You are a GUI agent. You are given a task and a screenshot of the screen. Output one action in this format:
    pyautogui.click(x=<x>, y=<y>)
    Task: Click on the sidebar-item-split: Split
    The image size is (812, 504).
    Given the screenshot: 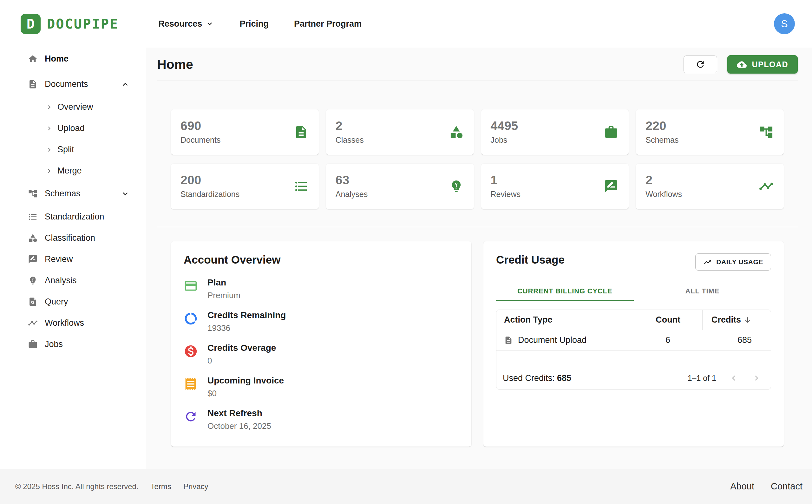 What is the action you would take?
    pyautogui.click(x=73, y=150)
    